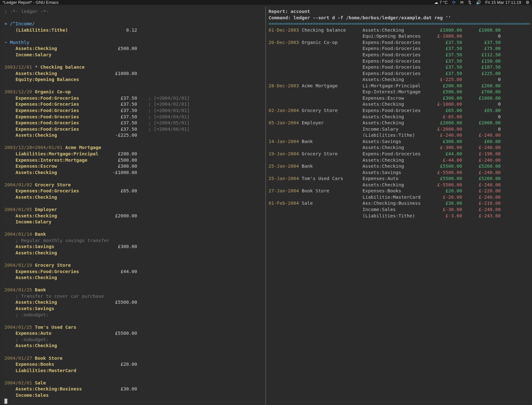 Image resolution: width=532 pixels, height=405 pixels. What do you see at coordinates (462, 3) in the screenshot?
I see `mail-icon: ✉` at bounding box center [462, 3].